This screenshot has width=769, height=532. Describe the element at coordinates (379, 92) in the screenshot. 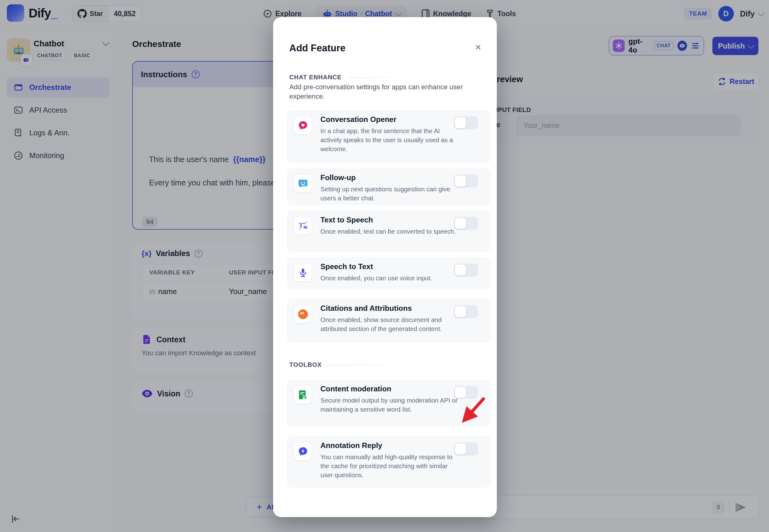

I see `chat-enhance-description: Add pre-conversation settings for apps c…` at that location.